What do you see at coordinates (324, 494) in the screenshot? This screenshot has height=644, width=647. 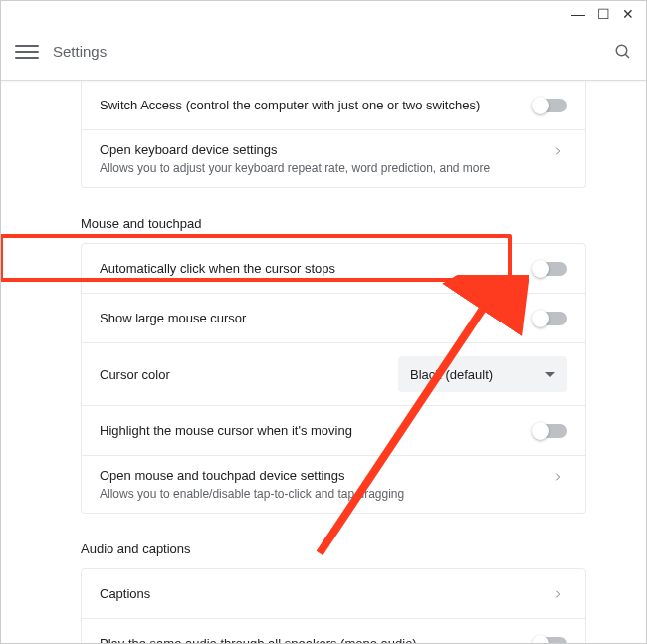 I see `sublabel: Allows you to enable/disable tap-to-clic…` at bounding box center [324, 494].